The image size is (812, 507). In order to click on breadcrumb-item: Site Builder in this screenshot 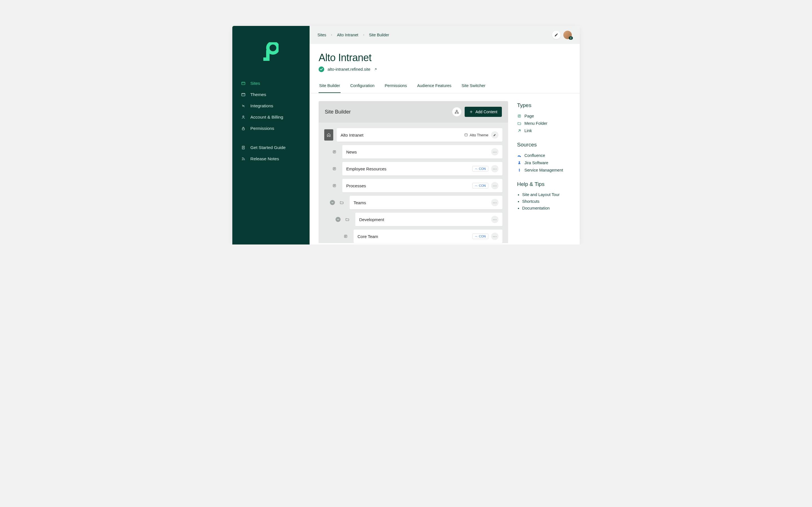, I will do `click(379, 35)`.